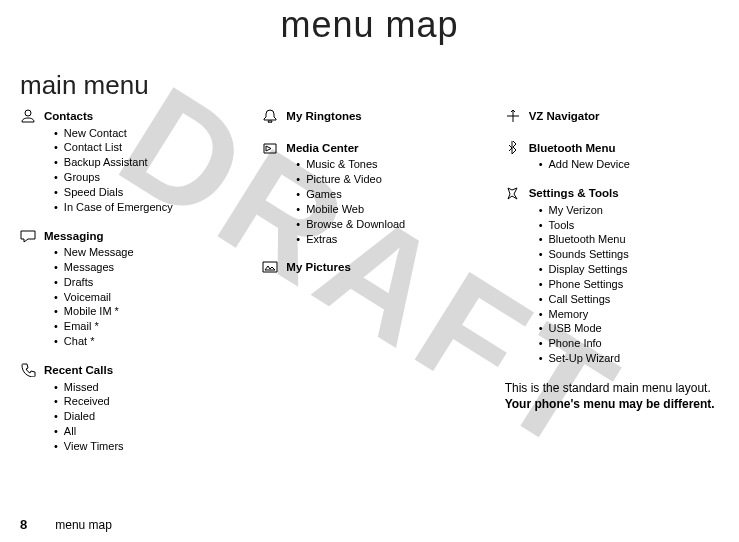  What do you see at coordinates (386, 224) in the screenshot?
I see `menu-item: Browse & Download` at bounding box center [386, 224].